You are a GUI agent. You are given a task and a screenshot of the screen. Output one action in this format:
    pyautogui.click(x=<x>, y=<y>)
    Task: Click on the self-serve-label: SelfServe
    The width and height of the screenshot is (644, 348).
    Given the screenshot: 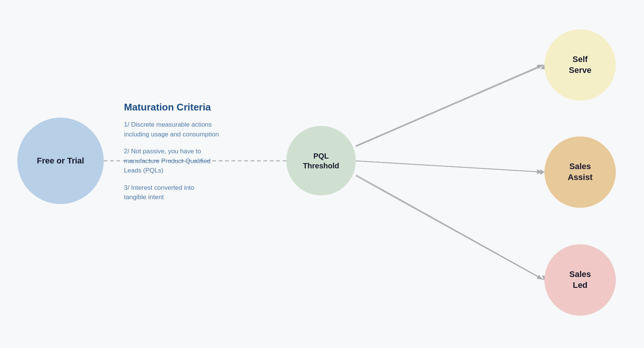 What is the action you would take?
    pyautogui.click(x=580, y=65)
    